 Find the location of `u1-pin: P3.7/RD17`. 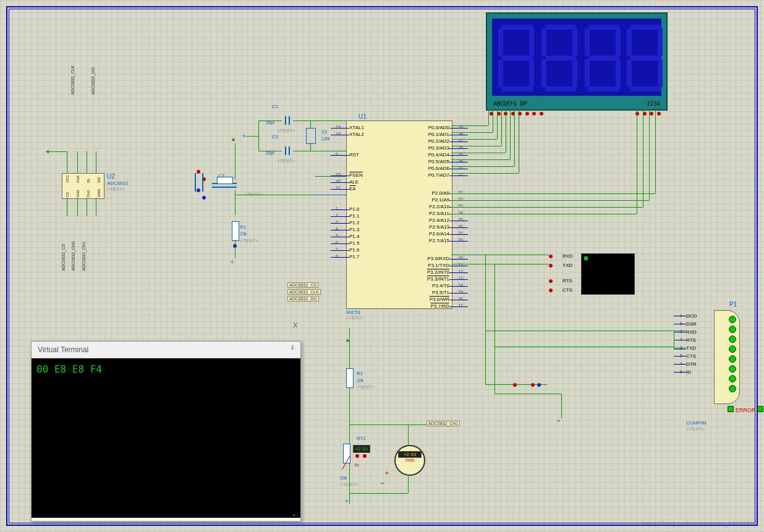

u1-pin: P3.7/RD17 is located at coordinates (440, 306).